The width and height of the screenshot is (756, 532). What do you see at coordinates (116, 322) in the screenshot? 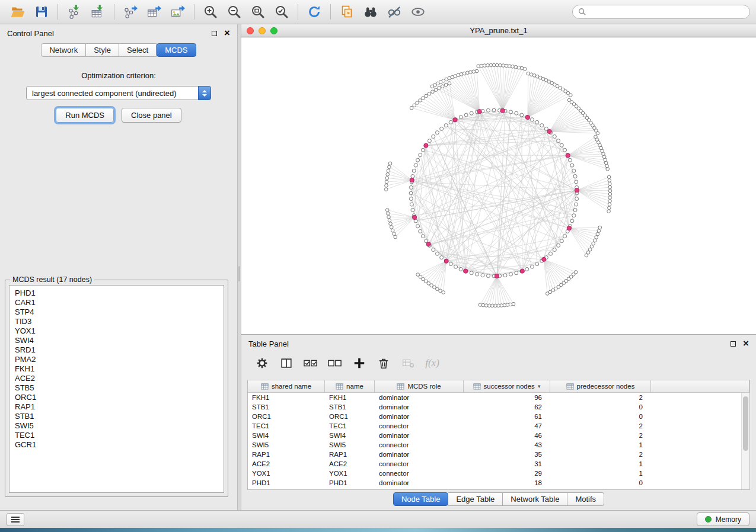
I see `mcds-result-item: TID3` at bounding box center [116, 322].